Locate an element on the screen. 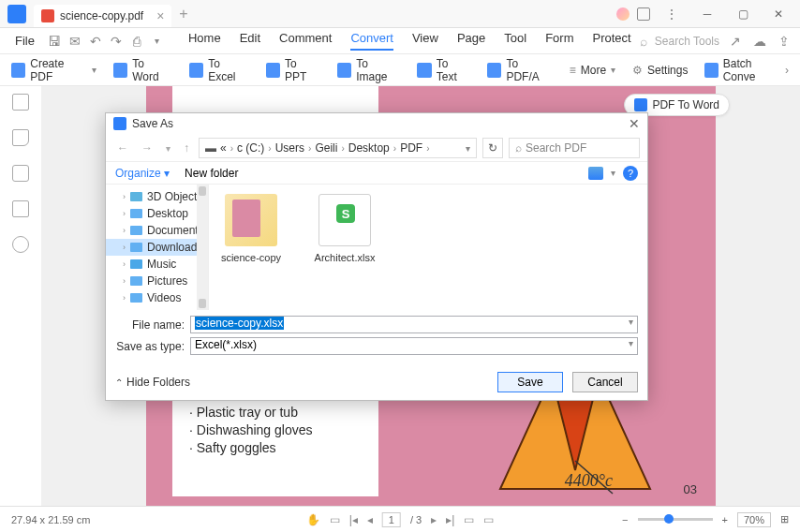  to-text-button: To Text is located at coordinates (444, 70).